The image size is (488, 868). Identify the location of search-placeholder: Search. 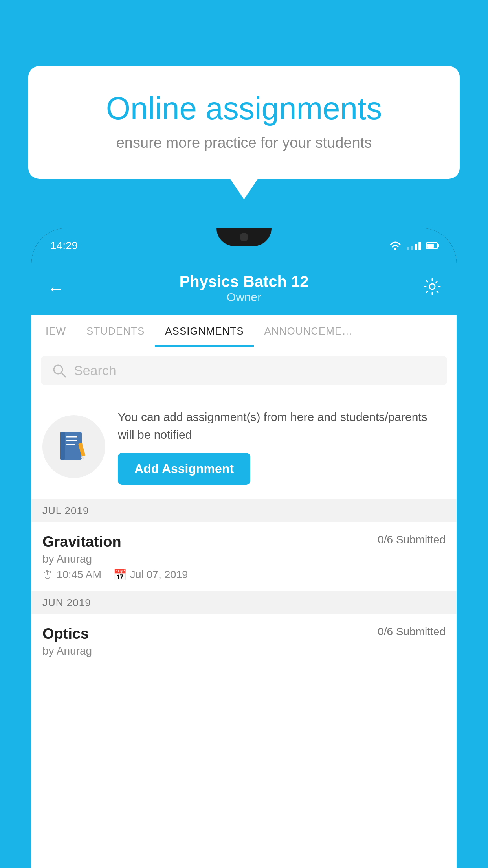
(95, 370).